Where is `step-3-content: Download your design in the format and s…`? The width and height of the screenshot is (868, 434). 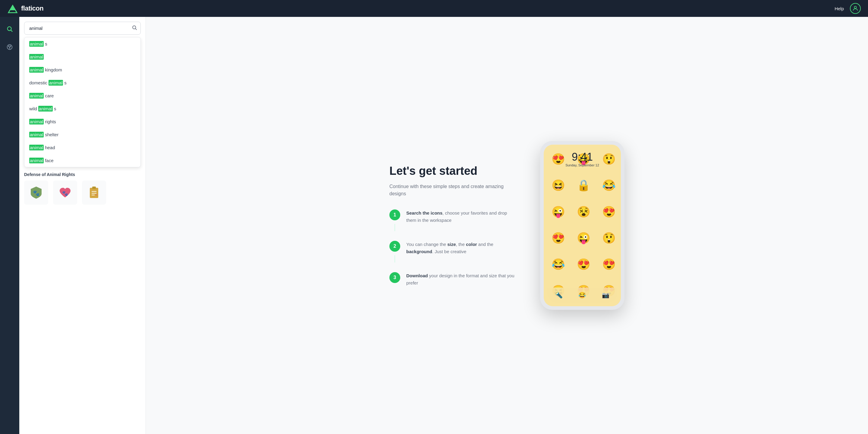
step-3-content: Download your design in the format and s… is located at coordinates (461, 280).